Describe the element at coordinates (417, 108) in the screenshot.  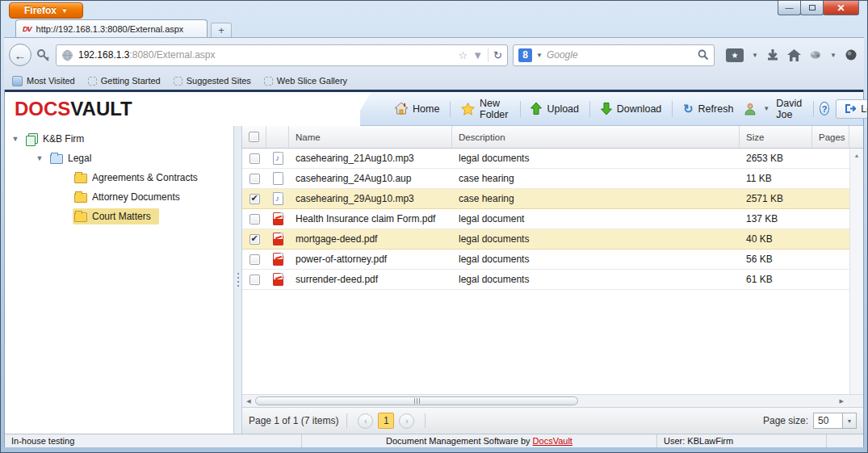
I see `menu-home: Home` at that location.